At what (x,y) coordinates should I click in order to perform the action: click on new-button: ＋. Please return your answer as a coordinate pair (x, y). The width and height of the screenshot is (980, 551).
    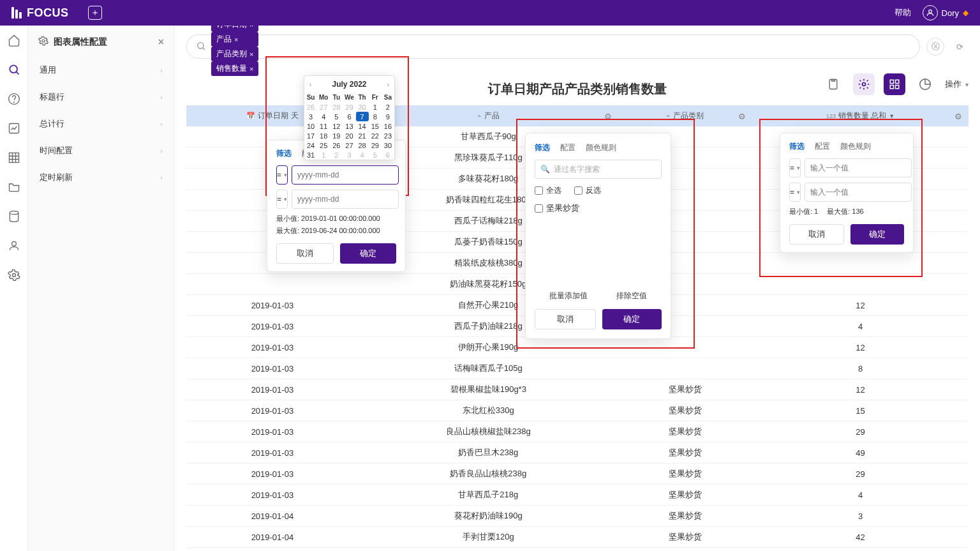
    Looking at the image, I should click on (95, 13).